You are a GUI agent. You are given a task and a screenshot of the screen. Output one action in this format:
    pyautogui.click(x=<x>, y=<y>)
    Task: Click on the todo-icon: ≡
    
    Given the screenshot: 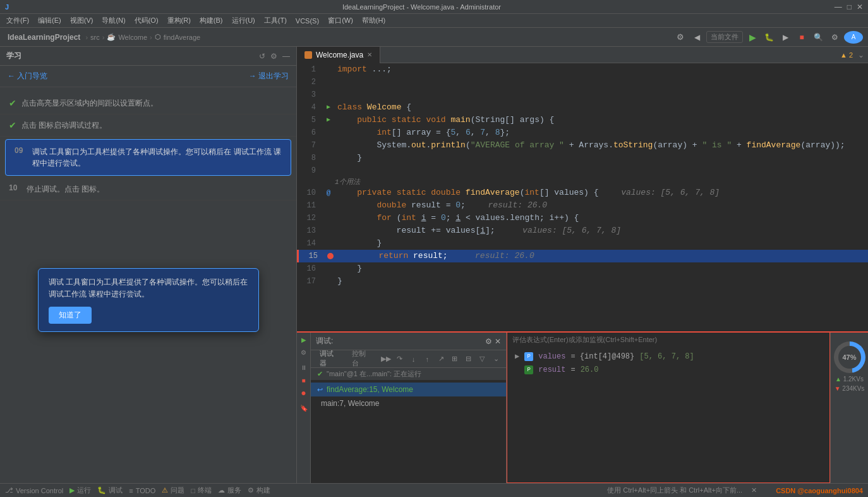 What is the action you would take?
    pyautogui.click(x=131, y=491)
    